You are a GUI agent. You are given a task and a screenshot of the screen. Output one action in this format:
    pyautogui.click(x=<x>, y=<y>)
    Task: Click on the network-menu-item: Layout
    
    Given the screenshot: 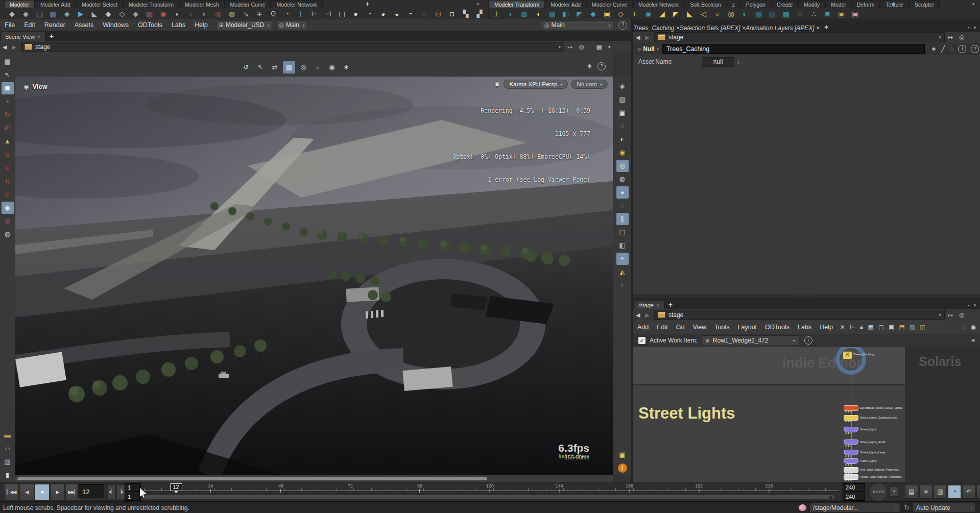 What is the action you would take?
    pyautogui.click(x=748, y=327)
    